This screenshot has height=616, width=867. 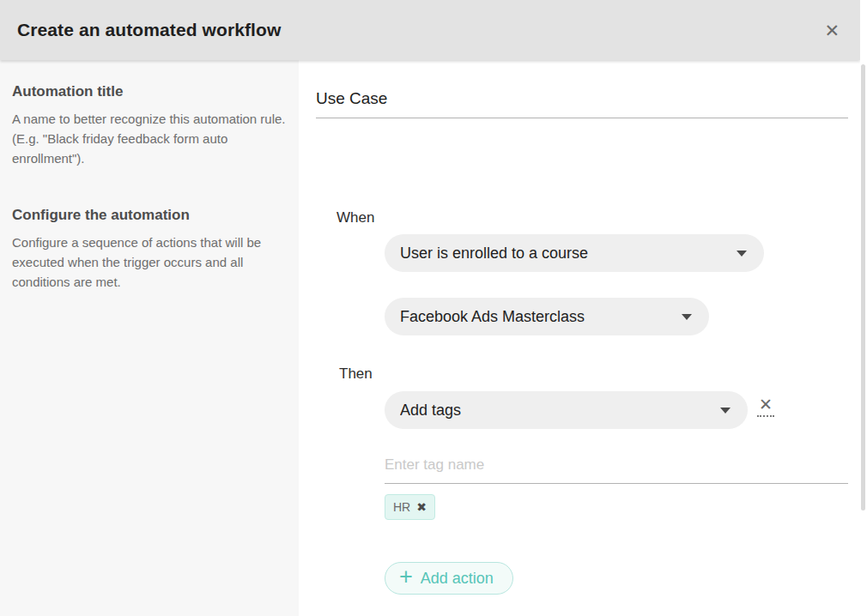 I want to click on course-select-value: Facebook Ads Masterclass, so click(x=536, y=317).